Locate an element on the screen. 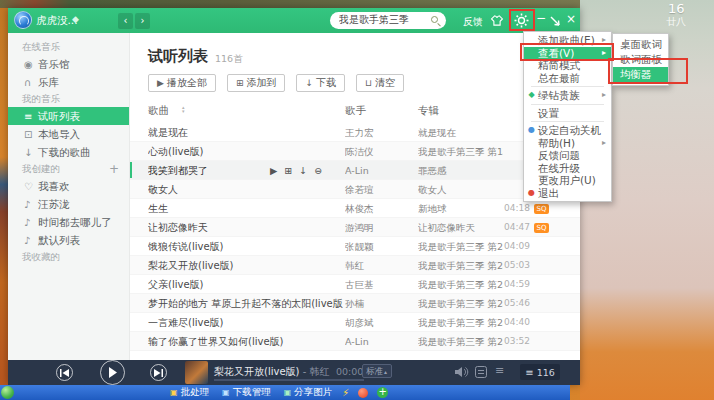 The image size is (714, 400). now-playing: 梨花又开放(live版) - 韩红 is located at coordinates (272, 372).